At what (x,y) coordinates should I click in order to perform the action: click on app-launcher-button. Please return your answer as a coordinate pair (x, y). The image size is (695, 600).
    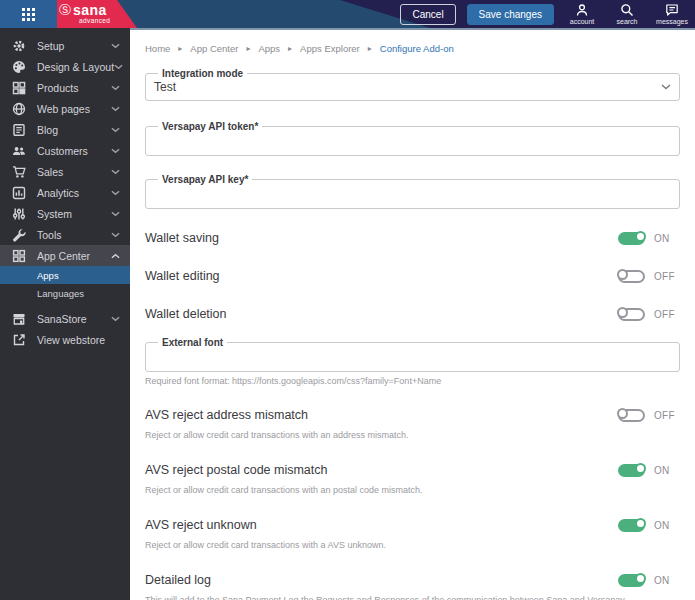
    Looking at the image, I should click on (28, 14).